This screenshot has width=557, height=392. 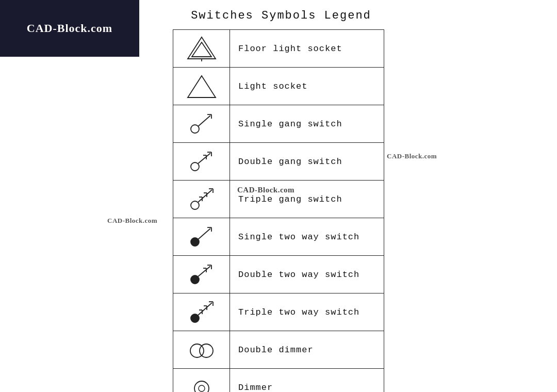 What do you see at coordinates (278, 124) in the screenshot?
I see `table-row: Single gang switch` at bounding box center [278, 124].